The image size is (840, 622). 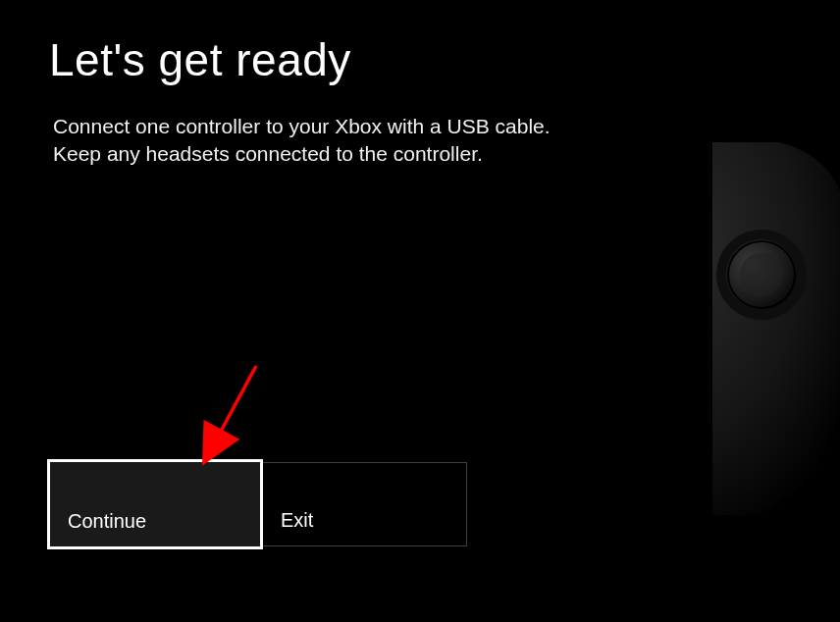 I want to click on continue-button: Continue, so click(x=155, y=504).